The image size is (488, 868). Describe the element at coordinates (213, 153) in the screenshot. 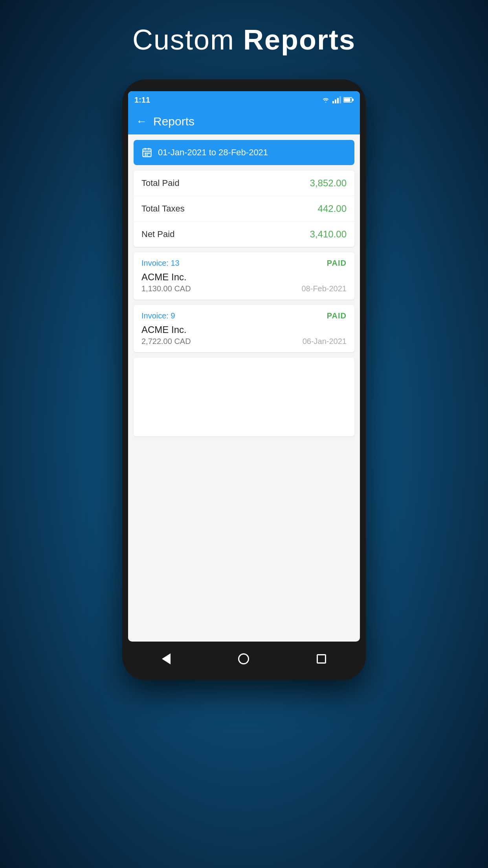

I see `date-range-text: 01-Jan-2021 to 28-Feb-2021` at that location.